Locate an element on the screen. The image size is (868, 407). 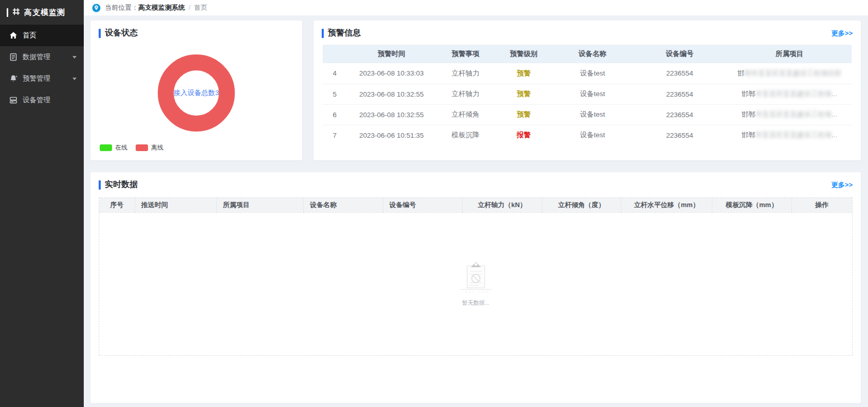
table-row: 62023-06-08 10:32:55立杆倾角预警设备test2236554邯… is located at coordinates (587, 115).